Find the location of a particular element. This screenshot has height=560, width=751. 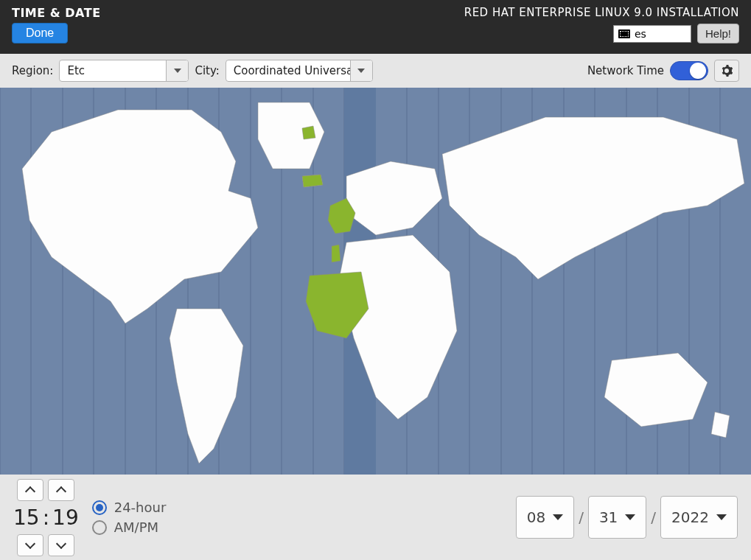

installer-title: RED HAT ENTERPRISE LINUX 9.0 INSTALLATIO… is located at coordinates (601, 13).